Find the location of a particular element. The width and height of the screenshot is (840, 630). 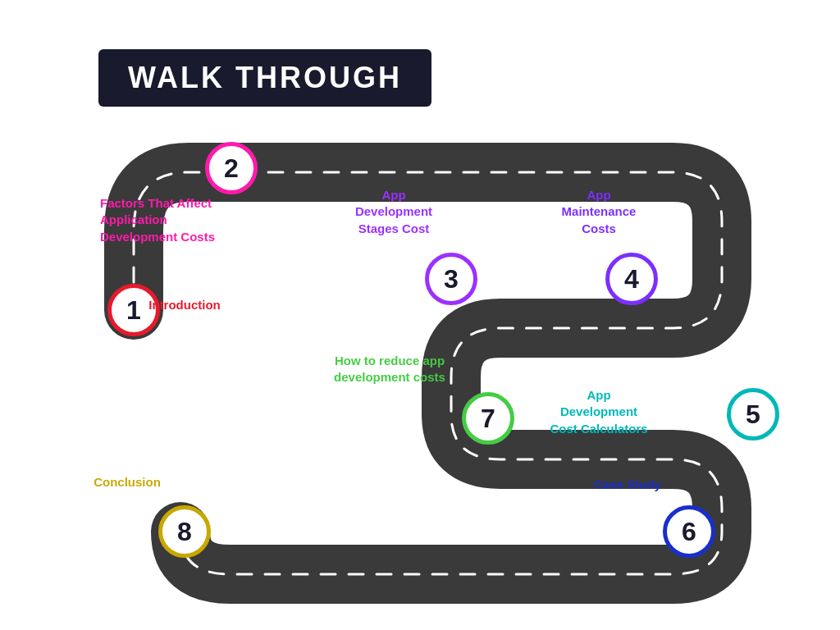

step-circle-3: 3 is located at coordinates (451, 279).